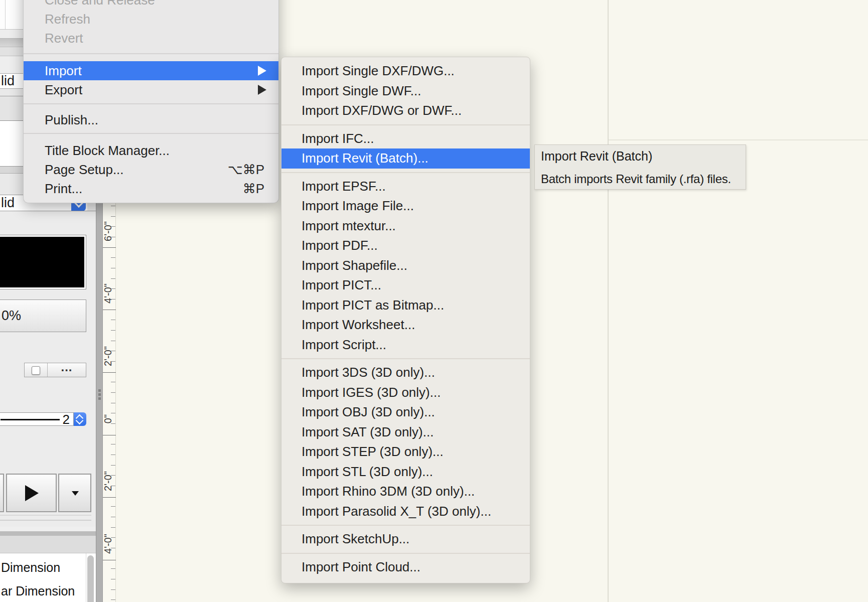  Describe the element at coordinates (37, 419) in the screenshot. I see `line-weight-field: 2` at that location.